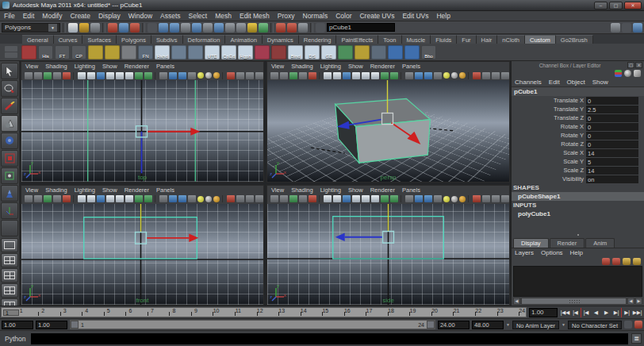 This screenshot has height=346, width=644. I want to click on image-plane-icon, so click(57, 76).